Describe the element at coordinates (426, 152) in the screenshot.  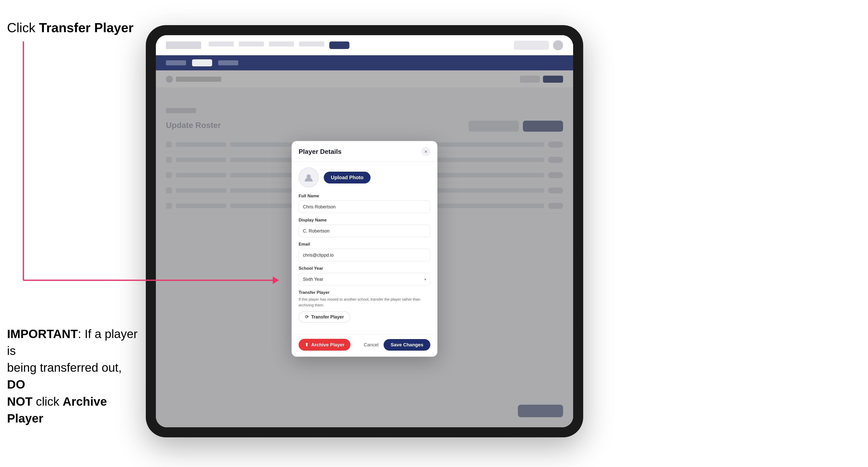
I see `modal-close-button: ×` at that location.